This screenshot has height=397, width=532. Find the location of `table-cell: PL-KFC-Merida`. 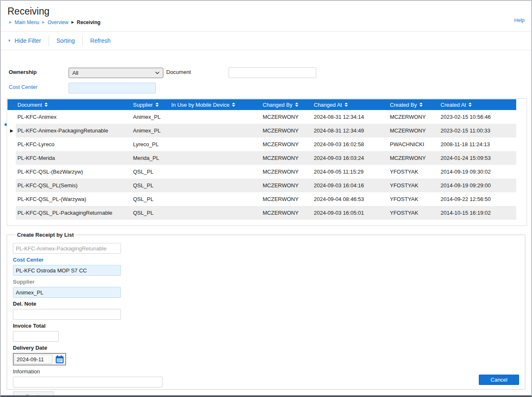

table-cell: PL-KFC-Merida is located at coordinates (74, 158).